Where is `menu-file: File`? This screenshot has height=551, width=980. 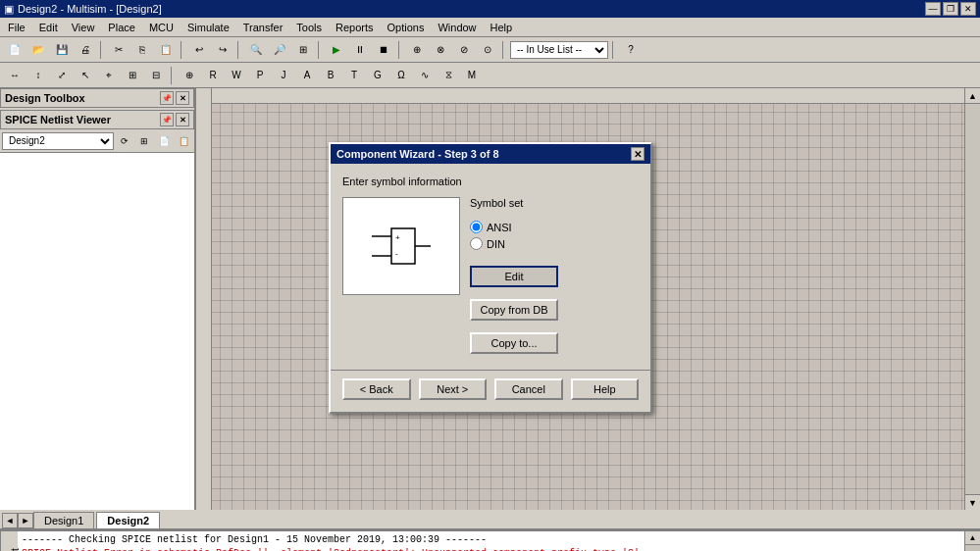 menu-file: File is located at coordinates (17, 27).